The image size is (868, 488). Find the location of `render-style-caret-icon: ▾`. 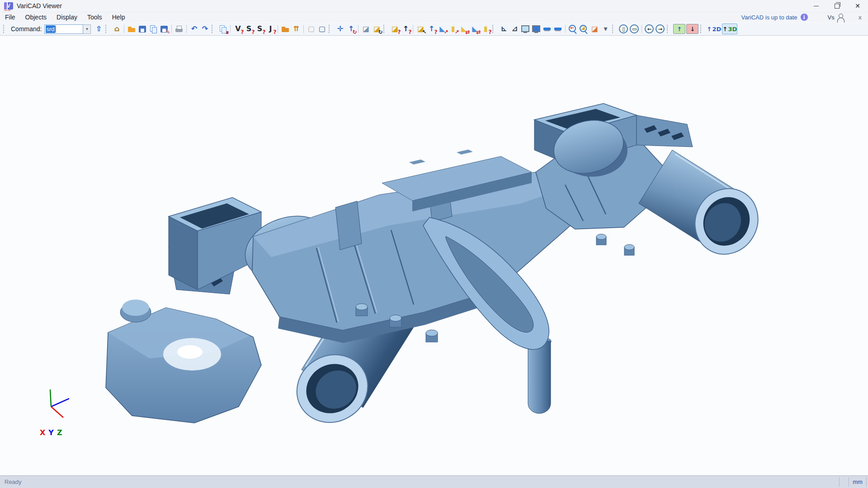

render-style-caret-icon: ▾ is located at coordinates (605, 29).